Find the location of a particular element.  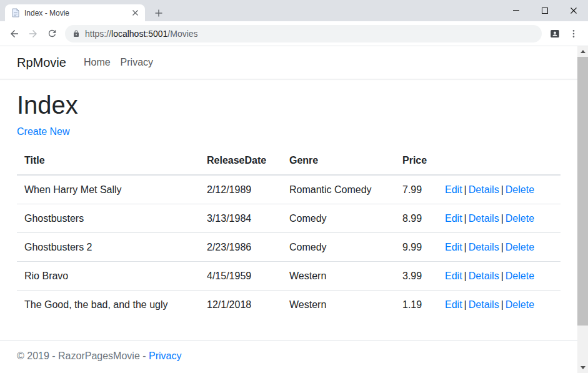

movie-date-cell: 12/1/2018 is located at coordinates (241, 305).